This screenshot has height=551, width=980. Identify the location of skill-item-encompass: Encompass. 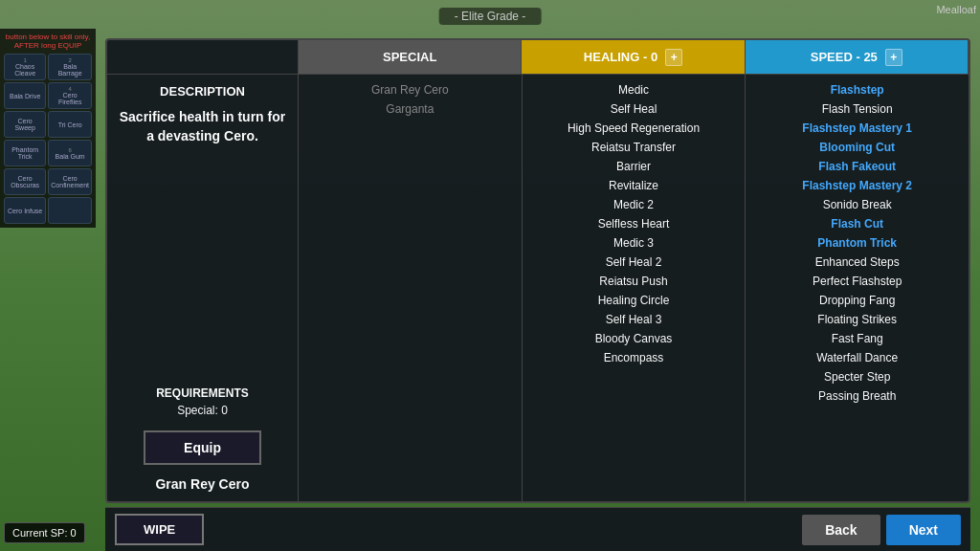
(634, 358).